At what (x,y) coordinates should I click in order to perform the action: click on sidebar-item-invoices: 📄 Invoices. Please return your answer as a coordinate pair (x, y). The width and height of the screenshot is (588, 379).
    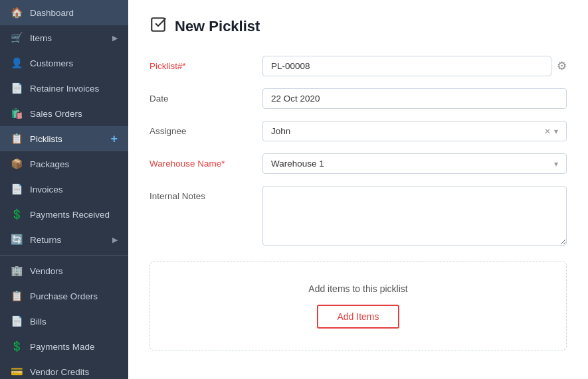
    Looking at the image, I should click on (64, 189).